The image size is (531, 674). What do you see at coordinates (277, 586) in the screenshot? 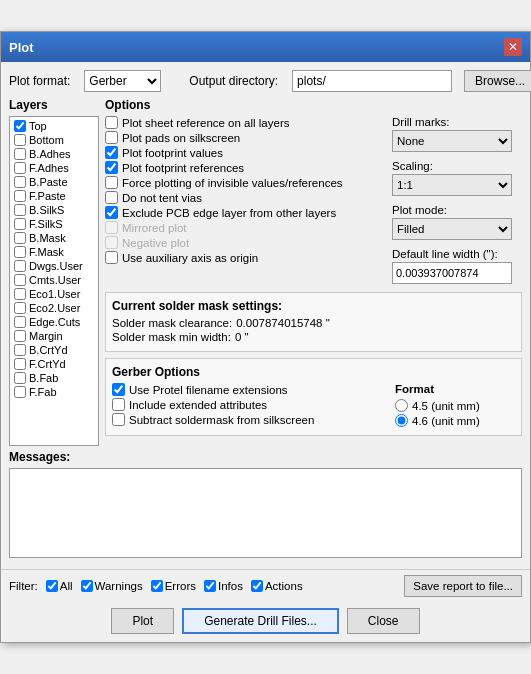
I see `filter-item: Actions` at bounding box center [277, 586].